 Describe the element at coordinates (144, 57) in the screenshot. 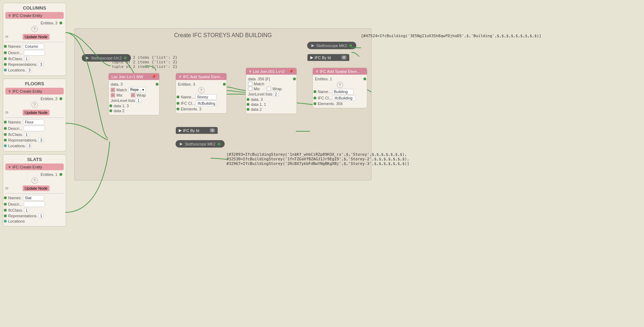

I see `tuple-line-1: tuple of 2 items {'list': 2}` at that location.